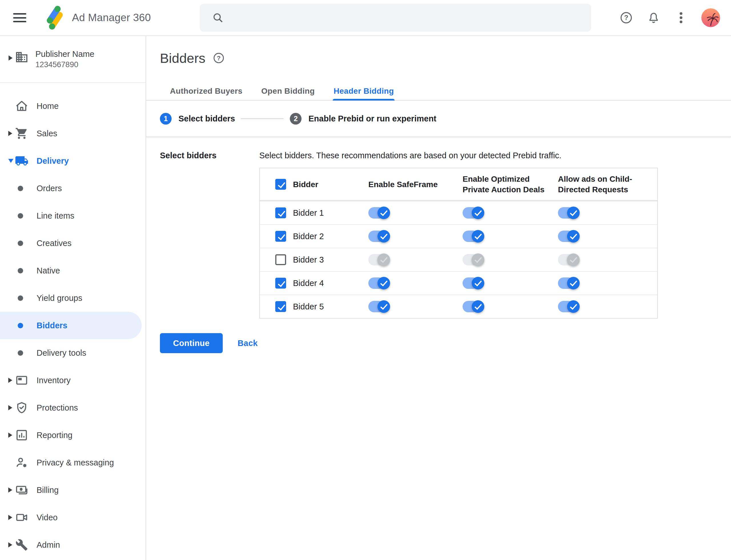  Describe the element at coordinates (364, 91) in the screenshot. I see `tab-label: Header Bidding` at that location.